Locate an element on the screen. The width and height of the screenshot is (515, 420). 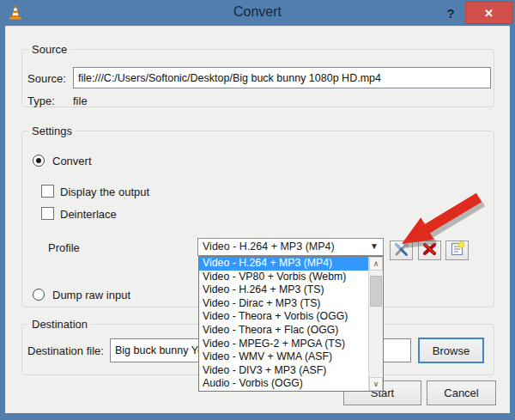
browse-button: Browse is located at coordinates (451, 350).